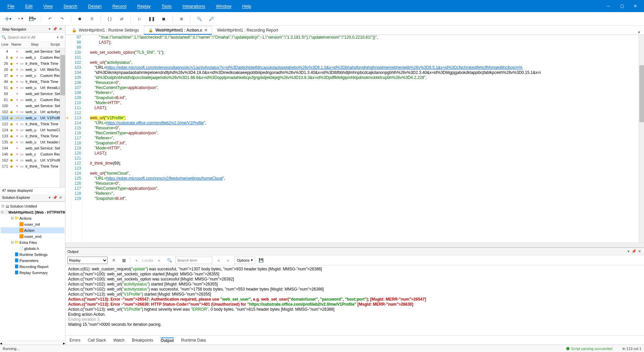 The height and width of the screenshot is (352, 644). Describe the element at coordinates (33, 118) in the screenshot. I see `step-list: 4●web_setService: SetAction6◆●▭web_cCust…` at that location.